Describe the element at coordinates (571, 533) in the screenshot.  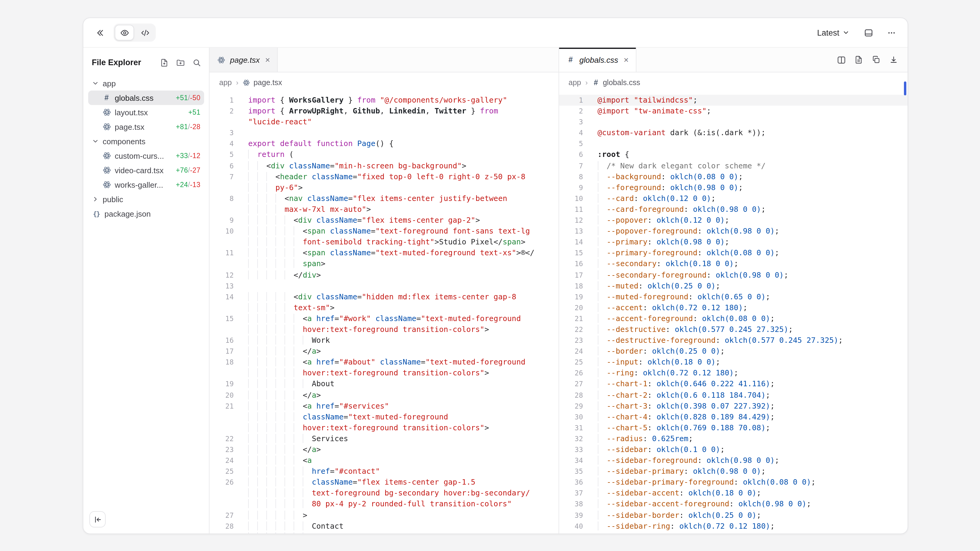
I see `line-number: 41` at that location.